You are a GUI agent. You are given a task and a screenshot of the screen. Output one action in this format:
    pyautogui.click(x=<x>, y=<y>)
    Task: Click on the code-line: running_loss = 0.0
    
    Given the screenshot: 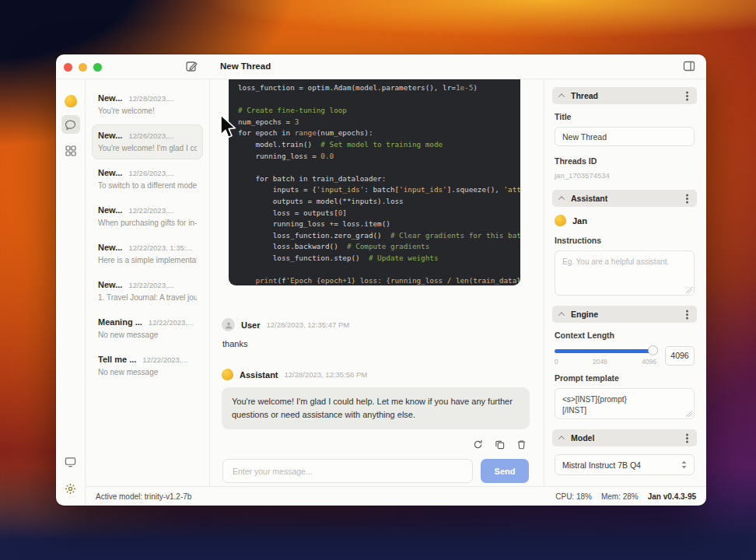 What is the action you would take?
    pyautogui.click(x=375, y=157)
    